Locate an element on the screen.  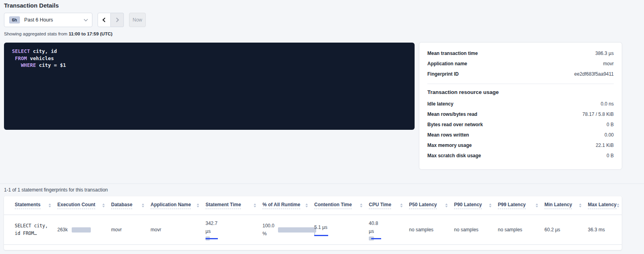
cell-statement-time: 342.7 µs is located at coordinates (234, 230).